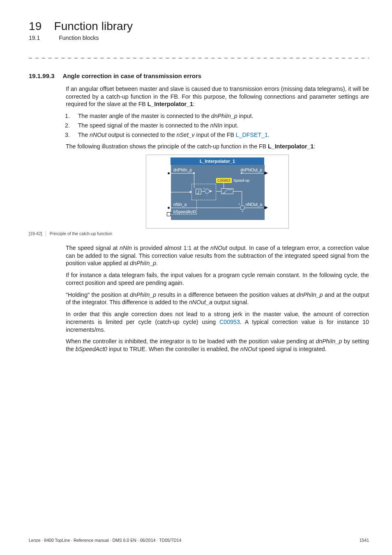 This screenshot has height=555, width=392. What do you see at coordinates (217, 146) in the screenshot?
I see `lead-paragraph: The following illustration shows the pri…` at bounding box center [217, 146].